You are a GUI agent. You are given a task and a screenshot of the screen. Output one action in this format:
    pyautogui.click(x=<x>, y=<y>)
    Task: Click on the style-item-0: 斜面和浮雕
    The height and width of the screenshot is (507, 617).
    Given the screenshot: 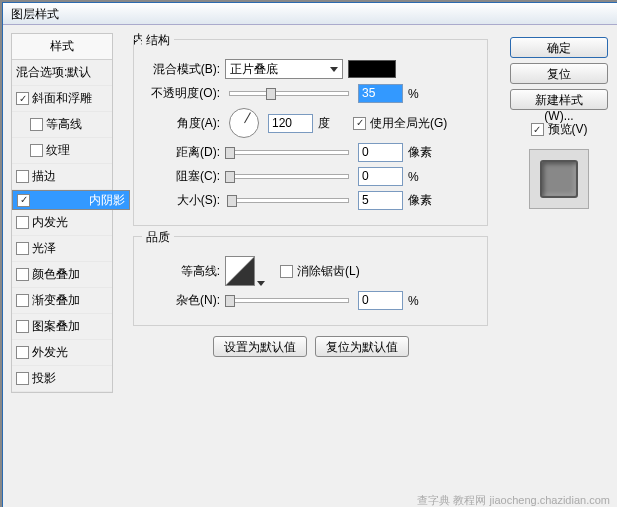 What is the action you would take?
    pyautogui.click(x=62, y=99)
    